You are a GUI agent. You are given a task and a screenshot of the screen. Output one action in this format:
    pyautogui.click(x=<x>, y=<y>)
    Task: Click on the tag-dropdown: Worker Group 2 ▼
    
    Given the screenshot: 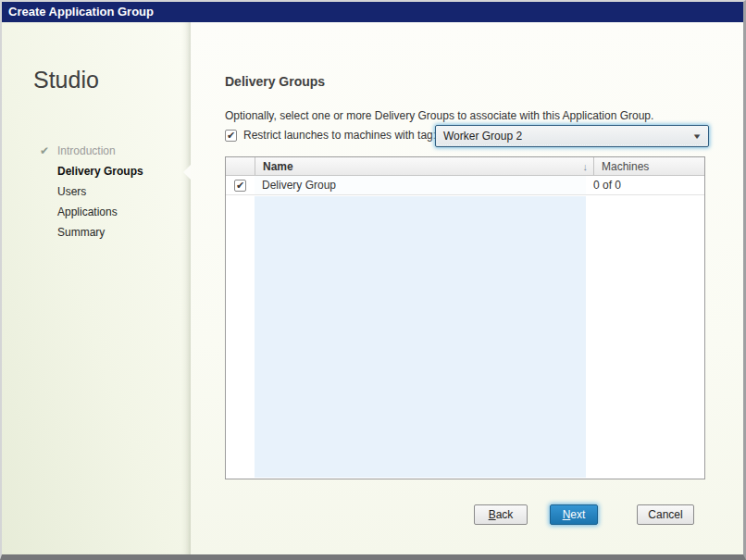 What is the action you would take?
    pyautogui.click(x=572, y=136)
    